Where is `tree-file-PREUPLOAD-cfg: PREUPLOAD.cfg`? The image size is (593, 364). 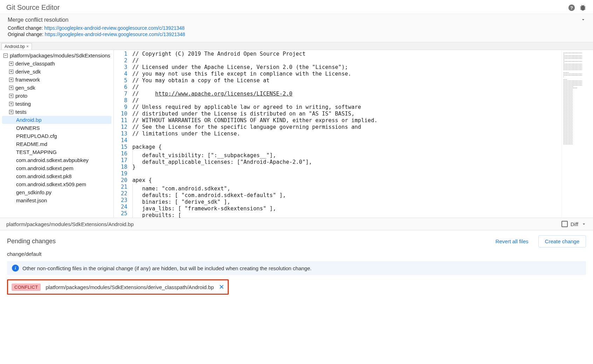 tree-file-PREUPLOAD-cfg: PREUPLOAD.cfg is located at coordinates (57, 136).